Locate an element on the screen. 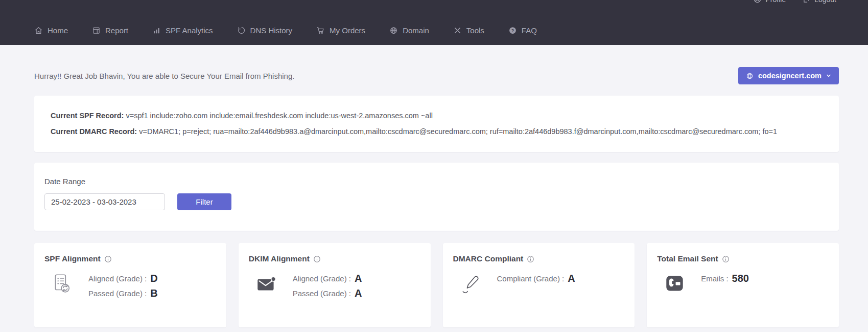 Image resolution: width=868 pixels, height=332 pixels. logout-button: Logout is located at coordinates (819, 2).